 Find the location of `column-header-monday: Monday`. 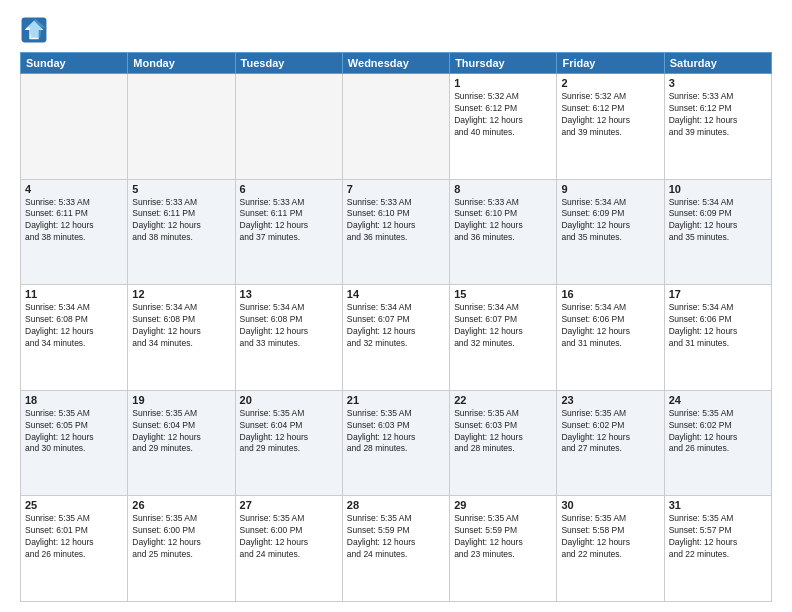

column-header-monday: Monday is located at coordinates (182, 64).